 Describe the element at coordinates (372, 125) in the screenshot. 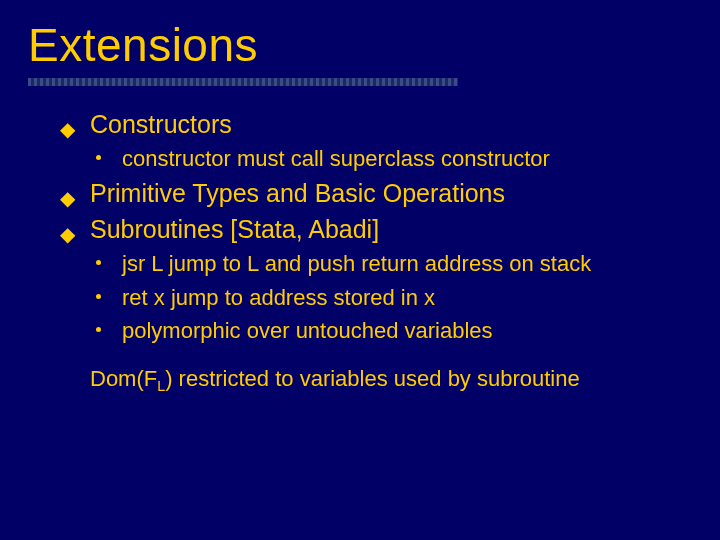

I see `bullet-constructors: ◆ Constructors` at that location.